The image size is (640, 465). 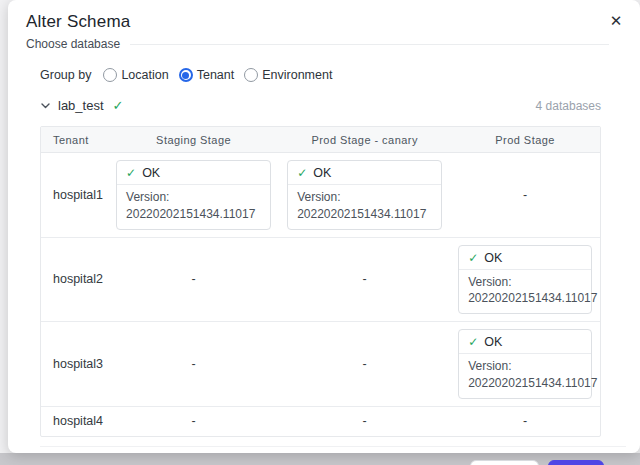 What do you see at coordinates (74, 195) in the screenshot?
I see `tenant-cell: hospital1` at bounding box center [74, 195].